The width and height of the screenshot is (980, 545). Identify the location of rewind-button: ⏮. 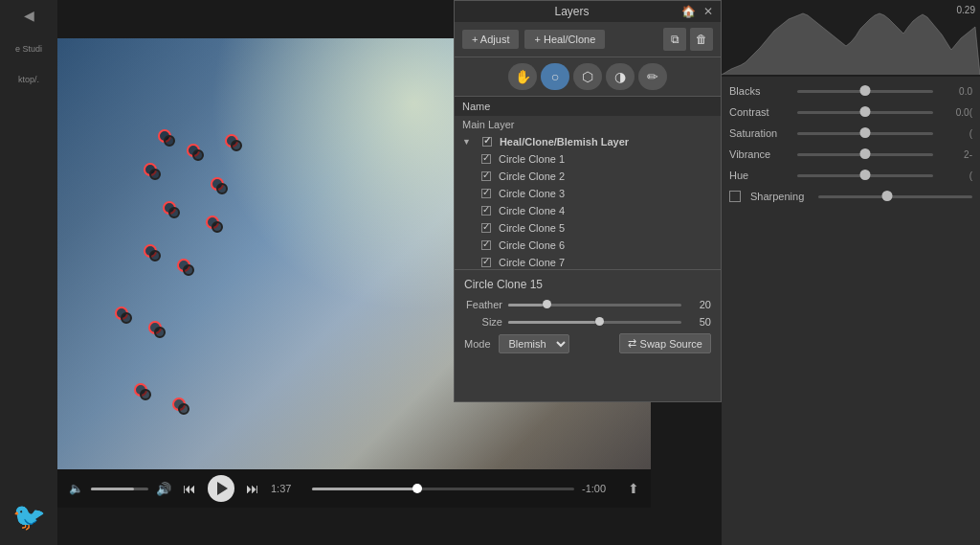
(189, 488).